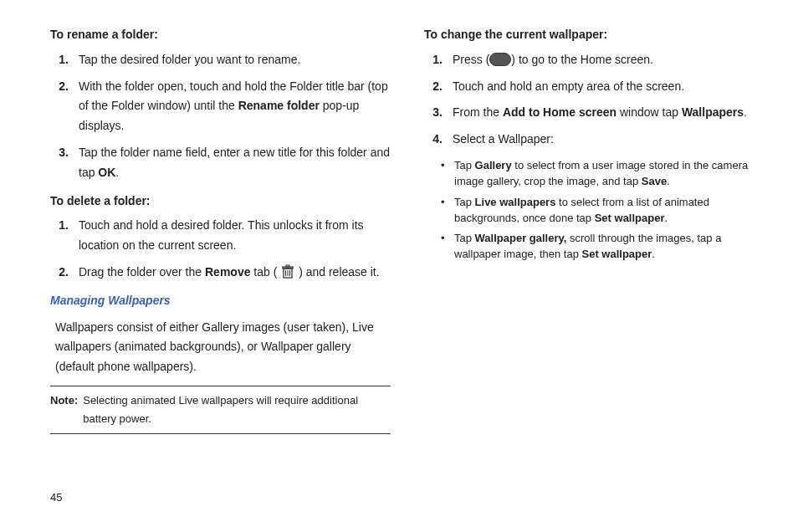  What do you see at coordinates (602, 211) in the screenshot?
I see `list-item: • Tap Live wallpapers to select from a l…` at bounding box center [602, 211].